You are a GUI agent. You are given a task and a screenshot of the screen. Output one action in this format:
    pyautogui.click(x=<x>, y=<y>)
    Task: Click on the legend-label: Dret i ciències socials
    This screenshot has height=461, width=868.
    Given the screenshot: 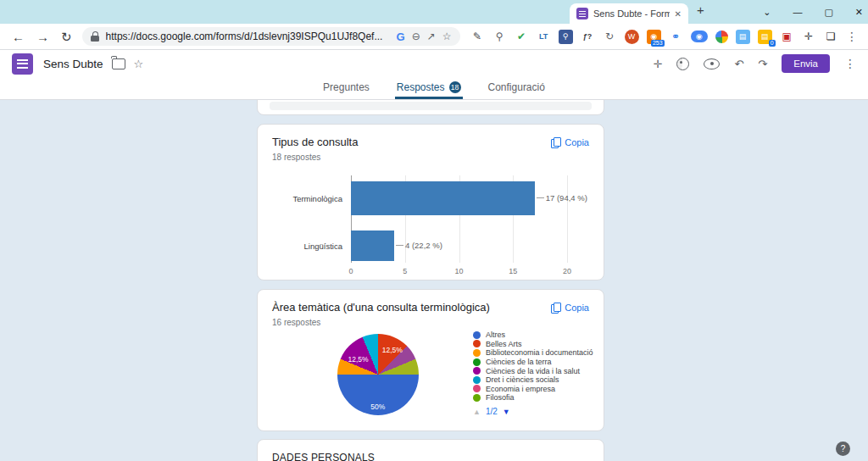 What is the action you would take?
    pyautogui.click(x=522, y=380)
    